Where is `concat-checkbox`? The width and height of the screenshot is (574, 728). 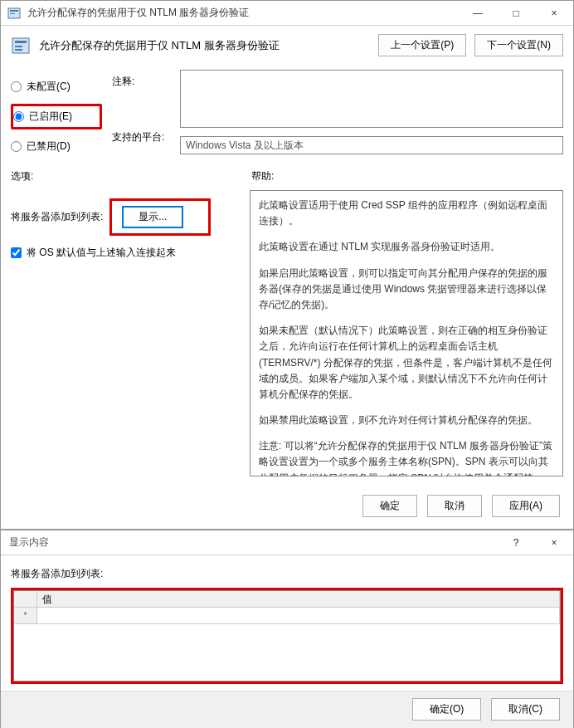 concat-checkbox is located at coordinates (17, 252).